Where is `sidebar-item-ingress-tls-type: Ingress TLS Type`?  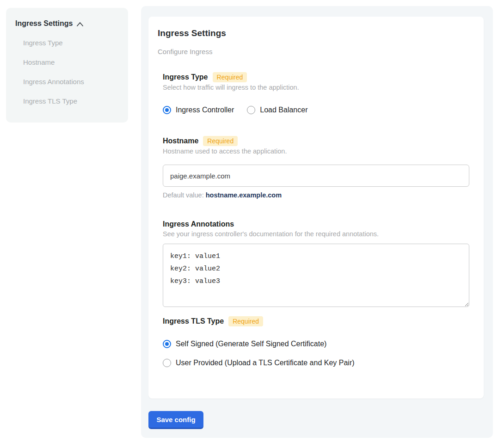
sidebar-item-ingress-tls-type: Ingress TLS Type is located at coordinates (71, 101).